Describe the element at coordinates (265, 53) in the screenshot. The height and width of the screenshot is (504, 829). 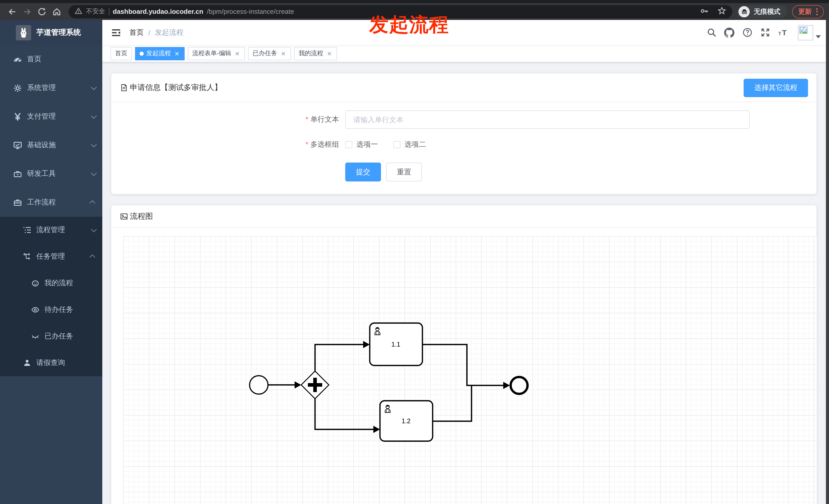
I see `tab-label: 已办任务` at that location.